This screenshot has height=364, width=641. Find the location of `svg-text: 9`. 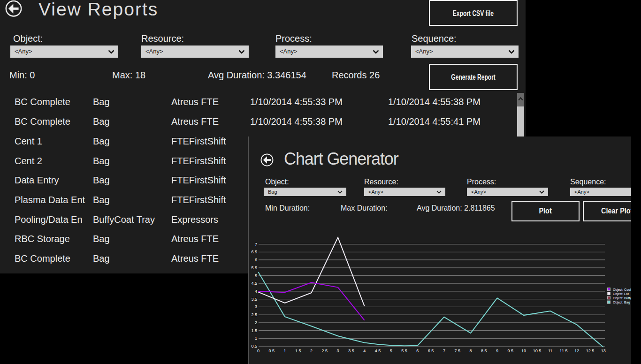

svg-text: 9 is located at coordinates (497, 351).